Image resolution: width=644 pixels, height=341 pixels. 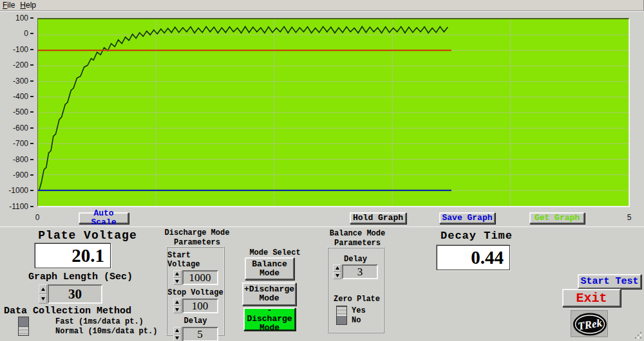 What do you see at coordinates (196, 260) in the screenshot?
I see `start-voltage-label: Start Voltage` at bounding box center [196, 260].